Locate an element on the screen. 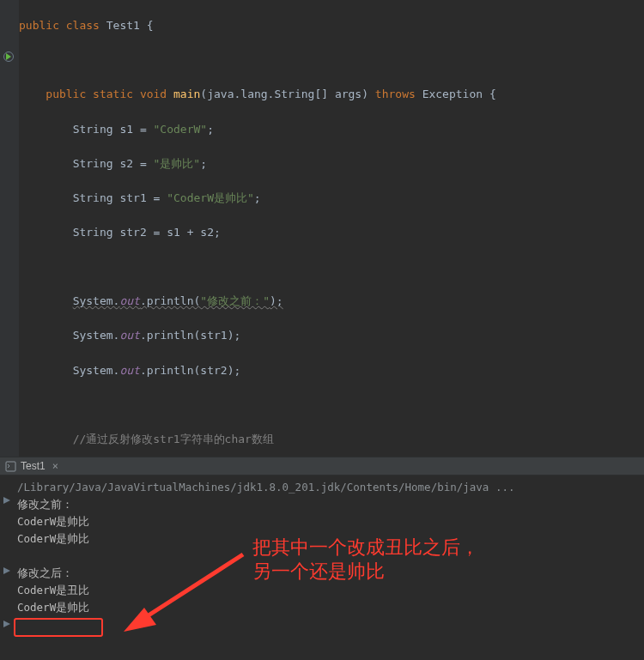 Image resolution: width=644 pixels, height=660 pixels. console-line: 修改之前： is located at coordinates (331, 505).